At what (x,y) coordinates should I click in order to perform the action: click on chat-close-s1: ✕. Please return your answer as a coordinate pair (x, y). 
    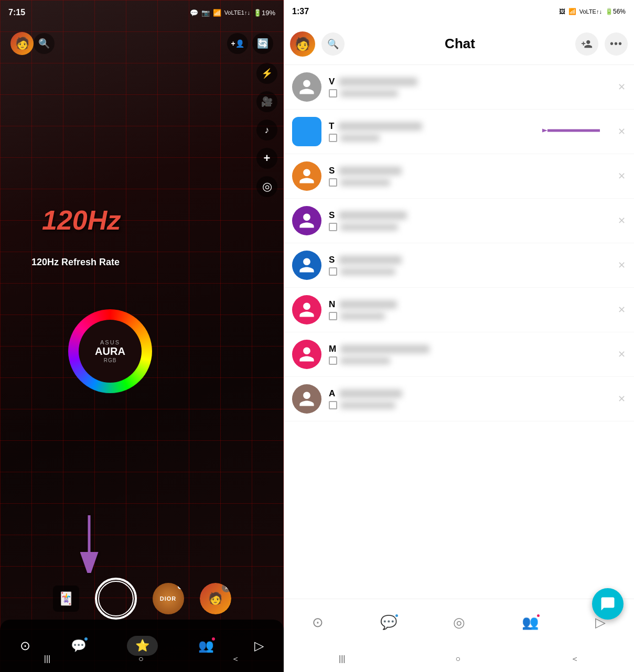
    Looking at the image, I should click on (622, 176).